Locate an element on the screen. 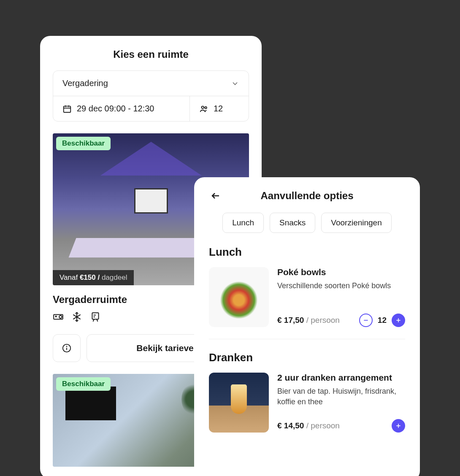 The image size is (460, 476). quantity-stepper is located at coordinates (398, 426).